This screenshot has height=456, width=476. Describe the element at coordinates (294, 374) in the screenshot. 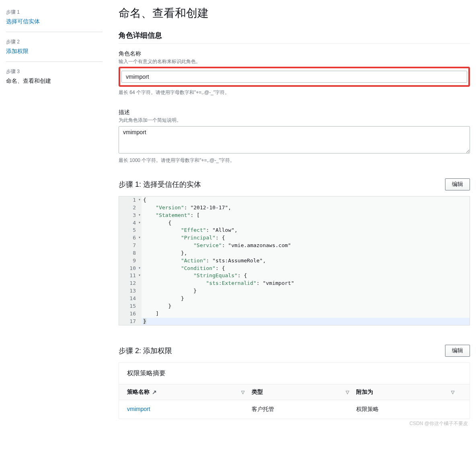

I see `permissions-panel-title: 权限策略摘要` at that location.